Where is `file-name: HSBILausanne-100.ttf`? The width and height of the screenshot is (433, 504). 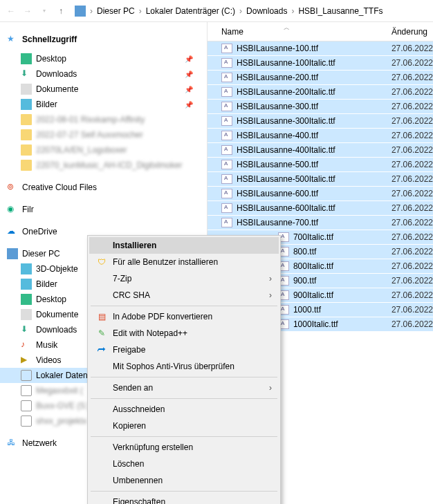 file-name: HSBILausanne-100.ttf is located at coordinates (314, 48).